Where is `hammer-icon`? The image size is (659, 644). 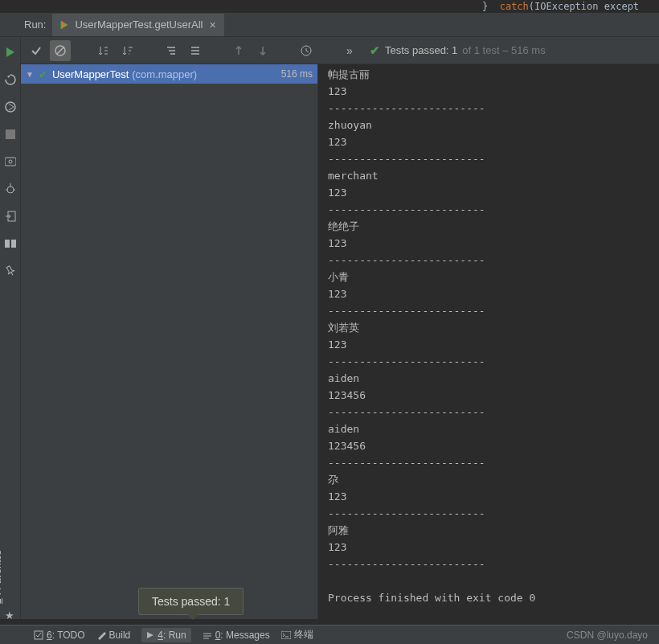 hammer-icon is located at coordinates (101, 635).